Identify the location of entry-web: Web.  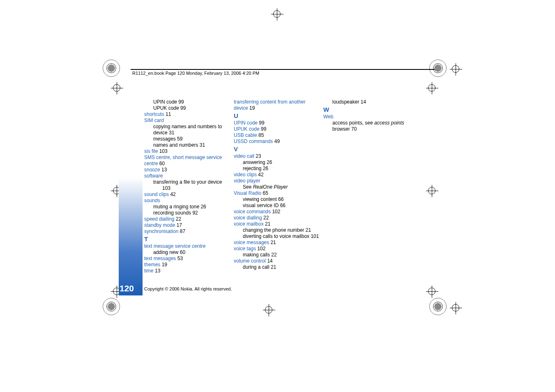
(366, 117).